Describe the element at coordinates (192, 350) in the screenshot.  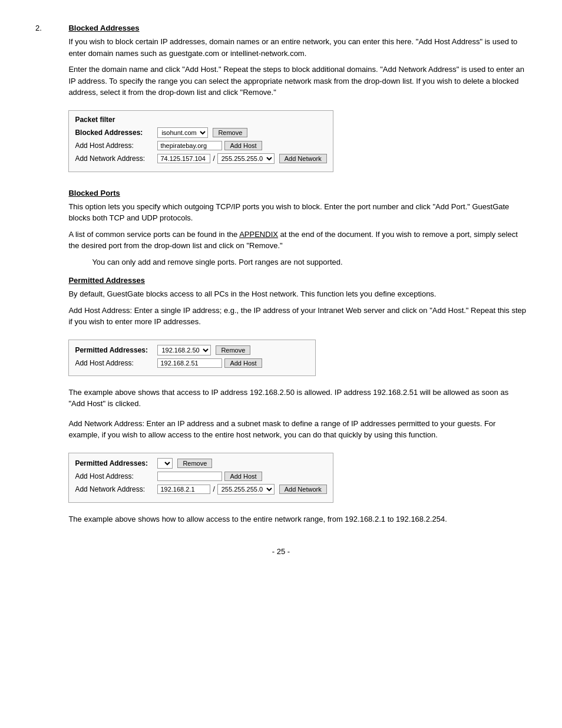
I see `permitted-addresses-row1: Permitted Addresses: 192.168.2.50 Remove` at that location.